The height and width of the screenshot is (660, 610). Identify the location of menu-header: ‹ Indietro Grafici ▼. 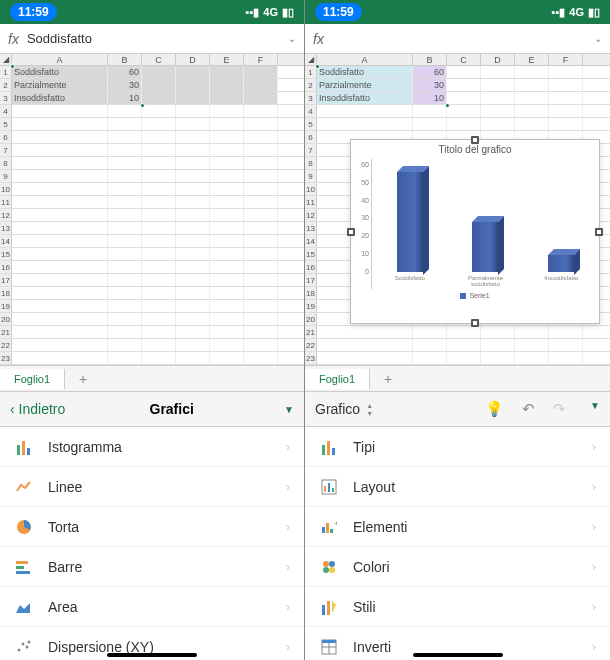
(152, 409).